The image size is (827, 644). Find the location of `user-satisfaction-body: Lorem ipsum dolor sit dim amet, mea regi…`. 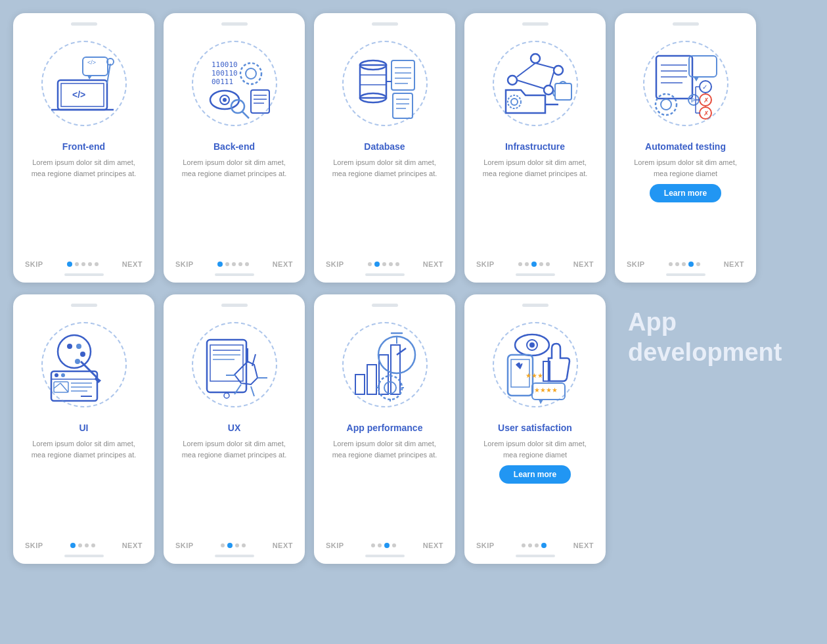

user-satisfaction-body: Lorem ipsum dolor sit dim amet, mea regi… is located at coordinates (535, 449).